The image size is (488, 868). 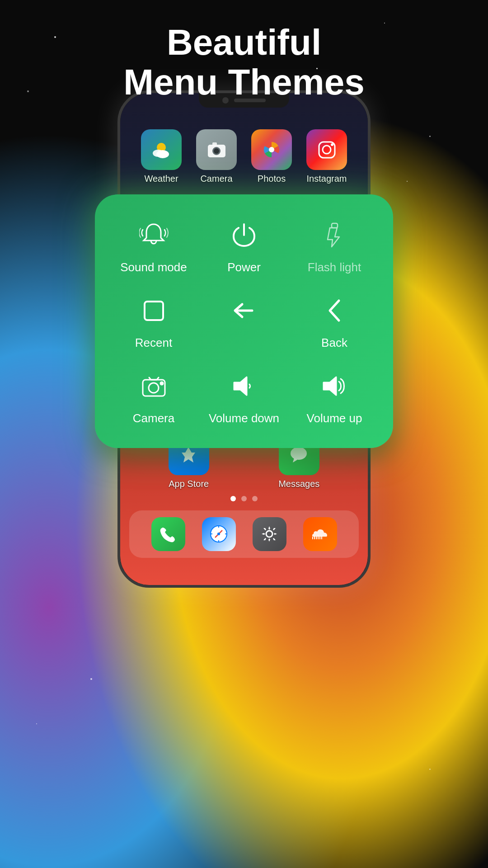 What do you see at coordinates (272, 156) in the screenshot?
I see `photos-app-icon: Photos` at bounding box center [272, 156].